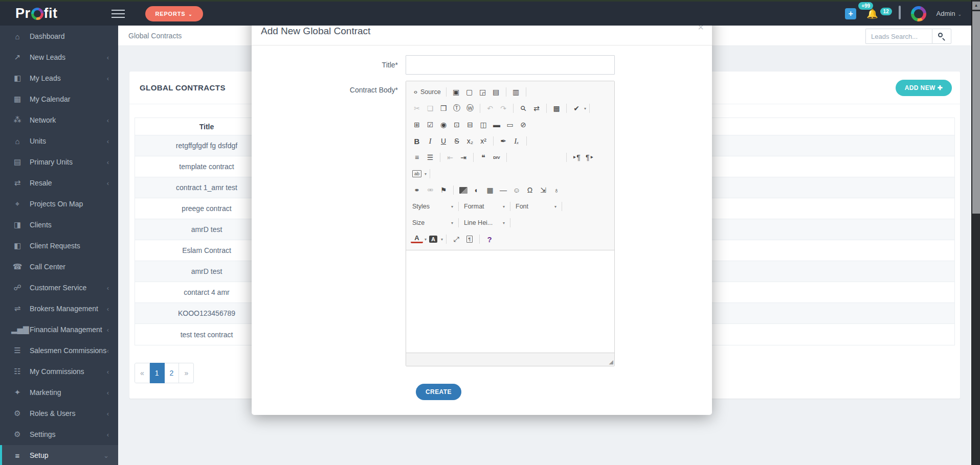 This screenshot has width=980, height=465. What do you see at coordinates (497, 157) in the screenshot?
I see `div-container-icon: DIV` at bounding box center [497, 157].